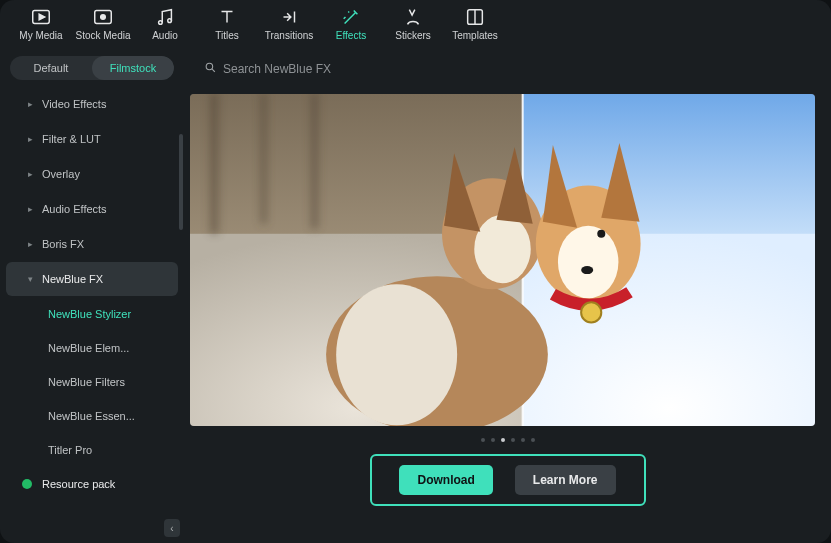  Describe the element at coordinates (351, 24) in the screenshot. I see `nav-effects: Effects` at that location.